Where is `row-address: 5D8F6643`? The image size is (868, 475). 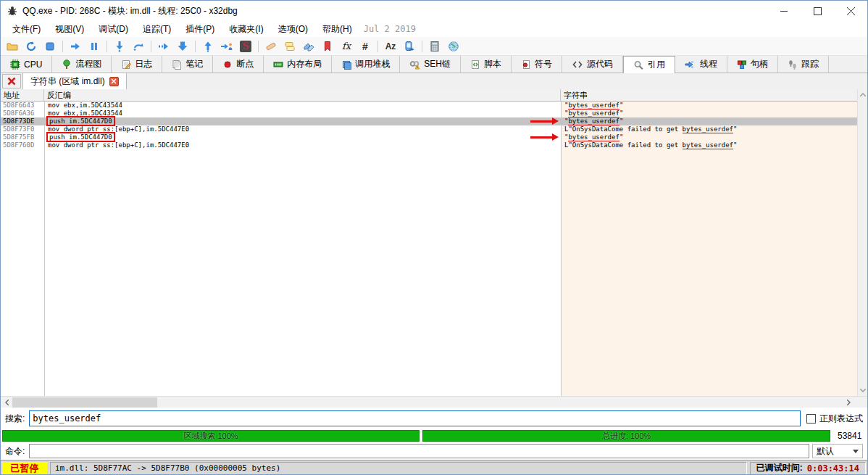 row-address: 5D8F6643 is located at coordinates (22, 106).